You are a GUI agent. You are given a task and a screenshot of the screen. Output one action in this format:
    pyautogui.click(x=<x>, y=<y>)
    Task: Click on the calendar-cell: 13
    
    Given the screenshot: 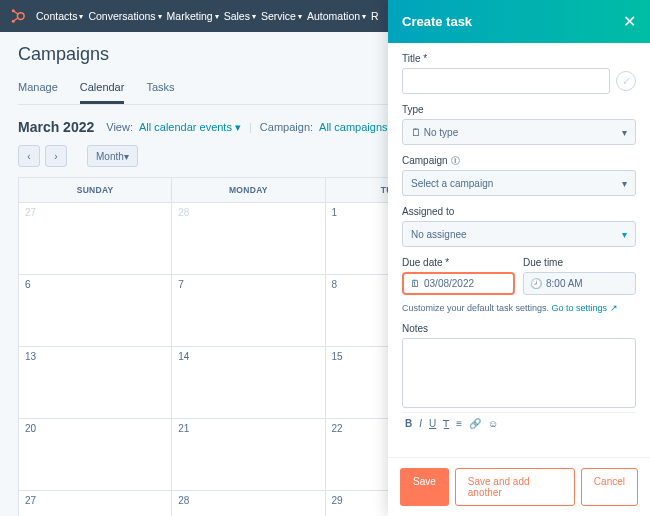 What is the action you would take?
    pyautogui.click(x=96, y=383)
    